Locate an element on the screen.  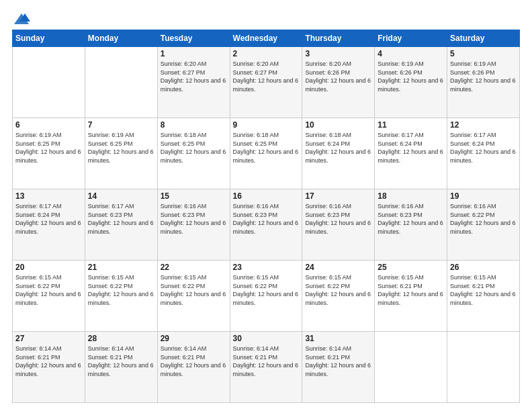
day-info: Sunrise: 6:18 AM Sunset: 6:24 PM Dayligh… is located at coordinates (339, 148).